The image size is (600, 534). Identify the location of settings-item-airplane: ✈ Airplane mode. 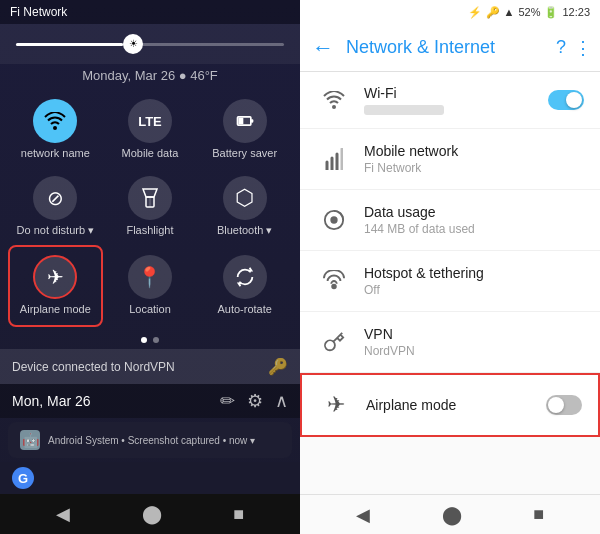
(450, 405).